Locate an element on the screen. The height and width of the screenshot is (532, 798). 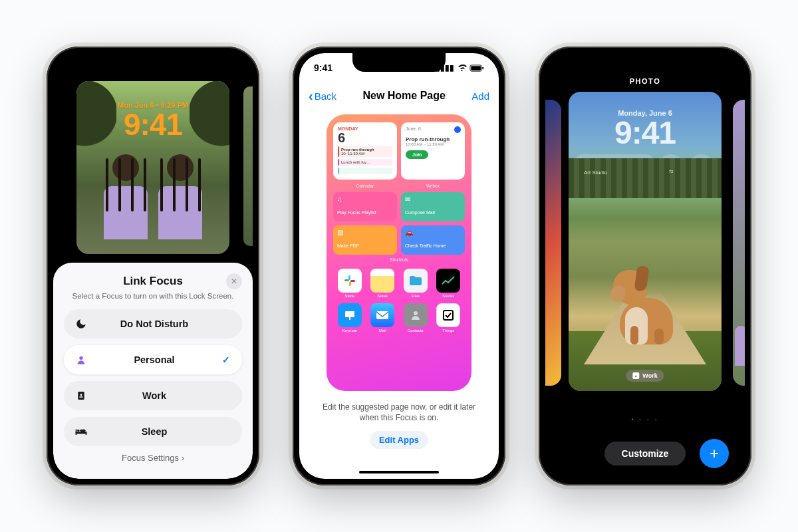
music-icon: ♫ is located at coordinates (365, 200).